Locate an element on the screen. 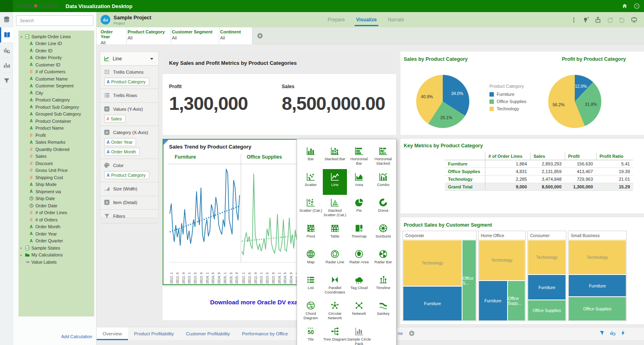  caret-right-icon is located at coordinates (22, 248).